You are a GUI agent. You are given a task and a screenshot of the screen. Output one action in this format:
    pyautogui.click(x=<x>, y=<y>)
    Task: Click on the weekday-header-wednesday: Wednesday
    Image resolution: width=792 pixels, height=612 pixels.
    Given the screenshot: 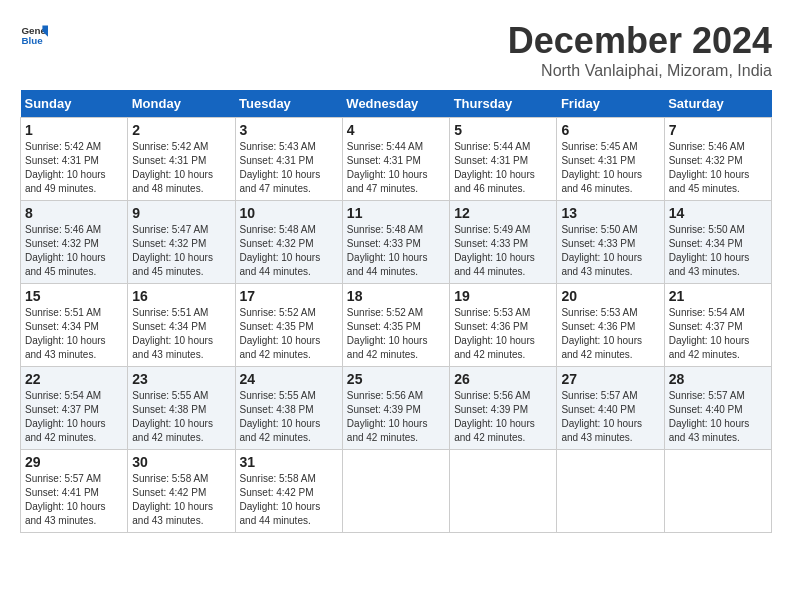 What is the action you would take?
    pyautogui.click(x=396, y=104)
    